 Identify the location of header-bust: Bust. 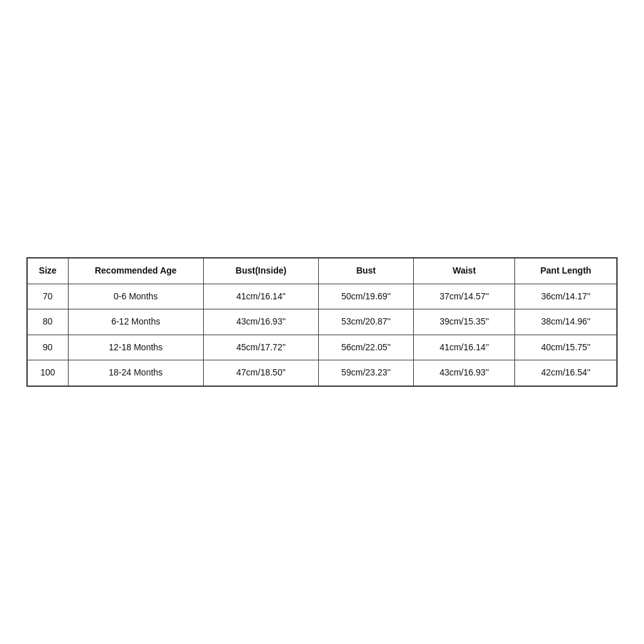
(366, 272).